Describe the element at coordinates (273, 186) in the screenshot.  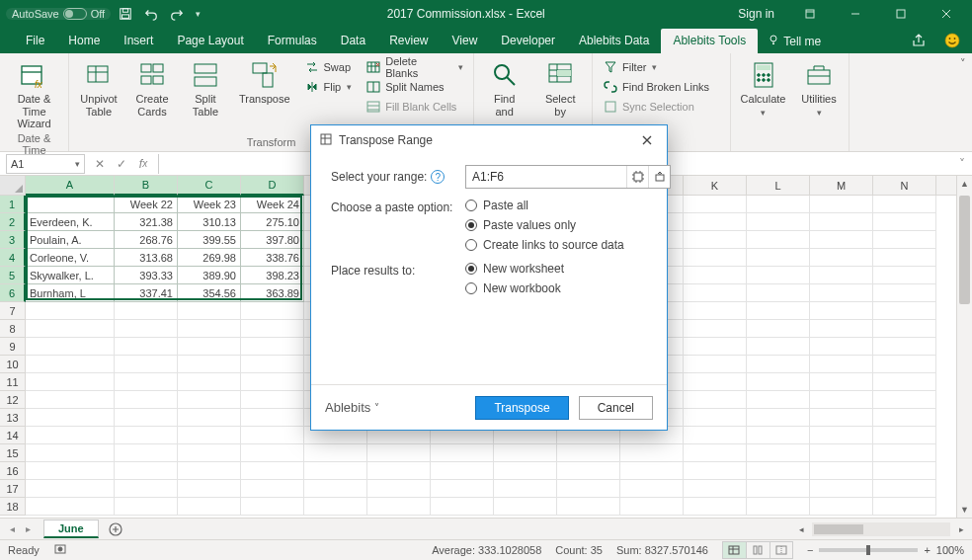
I see `column-header: D` at that location.